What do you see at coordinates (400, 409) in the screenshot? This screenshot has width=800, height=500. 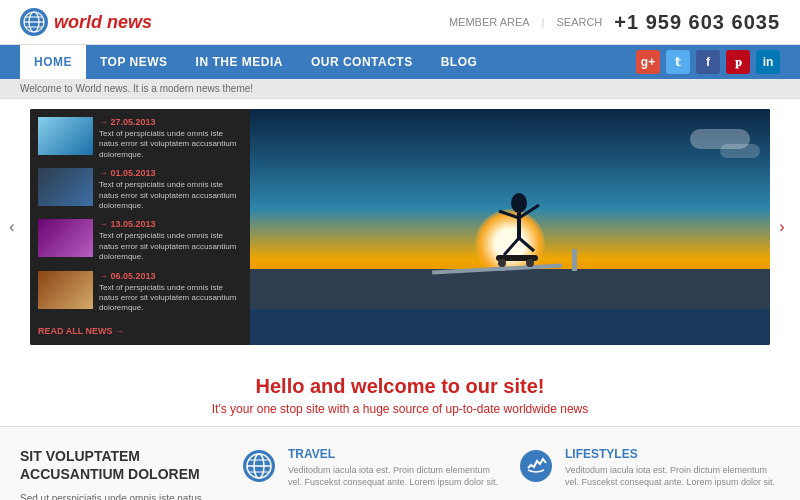 I see `hero-subtitle: It's your one stop site with a huge sour…` at bounding box center [400, 409].